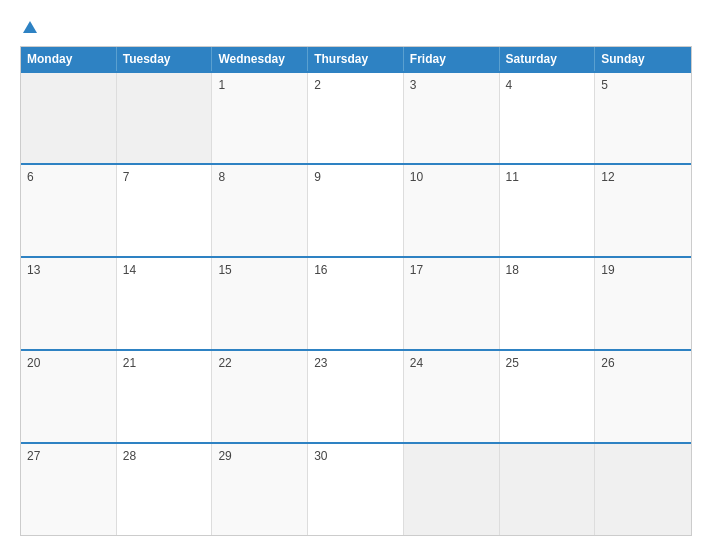 The image size is (712, 550). I want to click on header-day-saturday: Saturday, so click(548, 59).